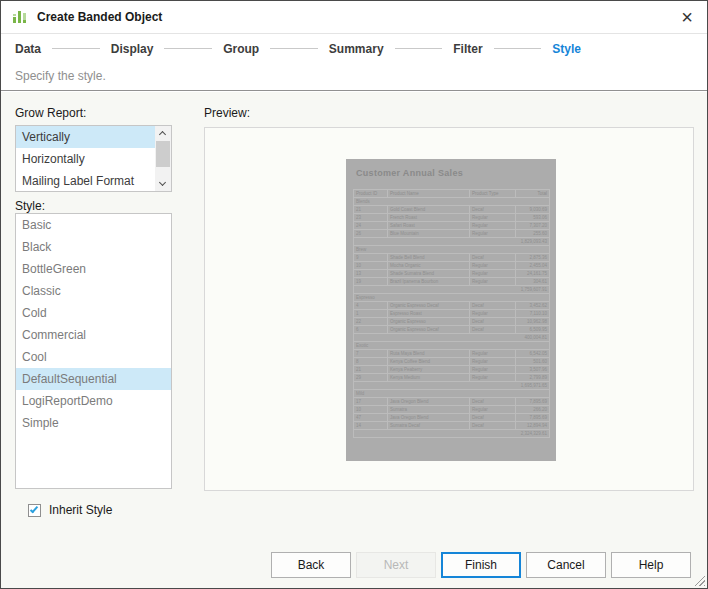 This screenshot has height=589, width=708. What do you see at coordinates (452, 322) in the screenshot?
I see `report-data-row: 22Organic EspressoDecaf10,962.98` at bounding box center [452, 322].